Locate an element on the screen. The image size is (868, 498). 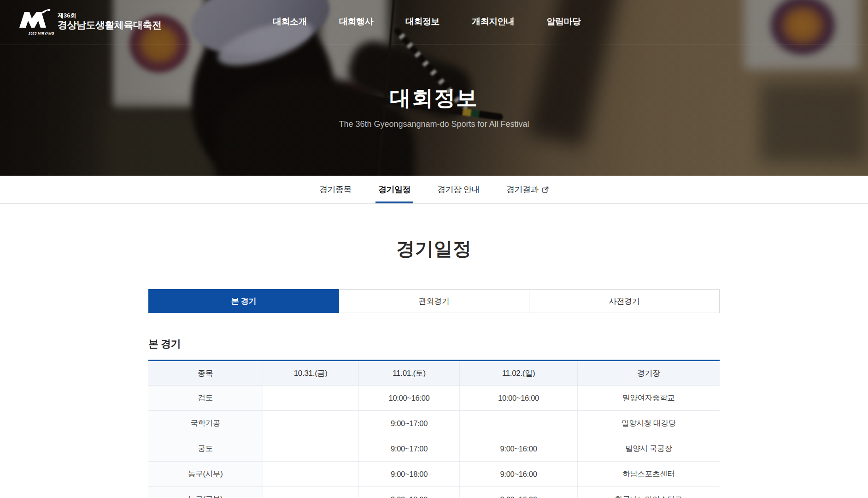
hero-page-title: 대회정보 is located at coordinates (434, 98).